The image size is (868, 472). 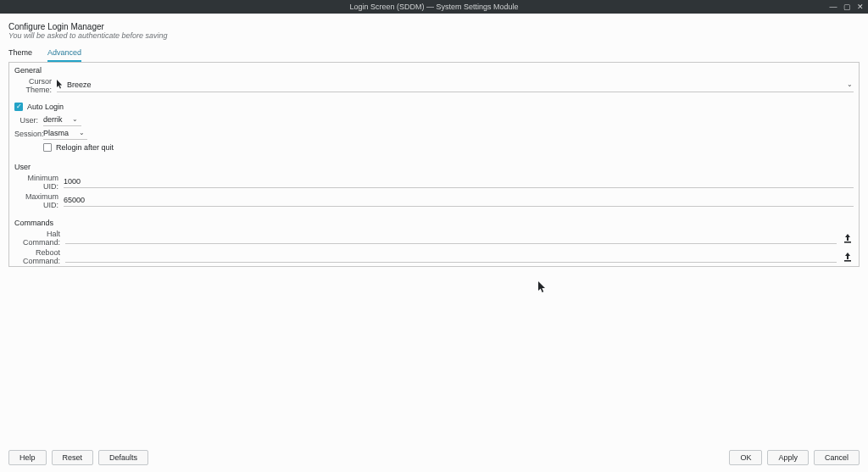 I want to click on browse-reboot-button, so click(x=848, y=257).